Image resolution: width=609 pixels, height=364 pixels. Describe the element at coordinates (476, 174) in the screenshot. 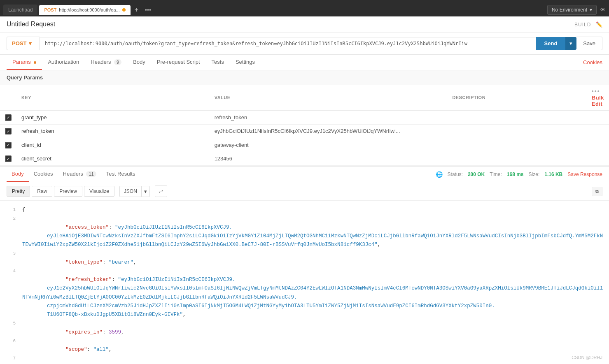

I see `status-value: 200 OK` at that location.